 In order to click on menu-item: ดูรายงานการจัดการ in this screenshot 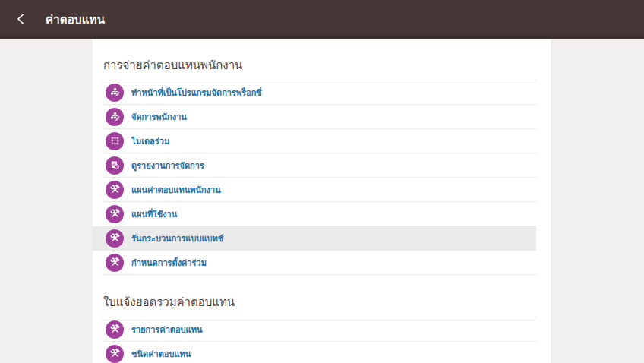, I will do `click(319, 166)`.